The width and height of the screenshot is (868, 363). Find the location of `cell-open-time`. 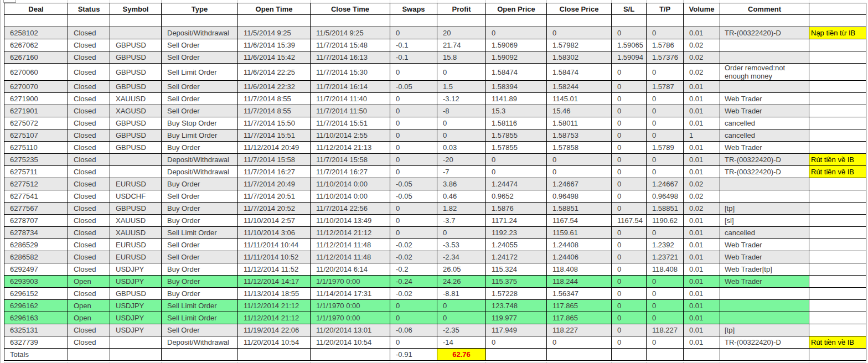

cell-open-time is located at coordinates (275, 21).